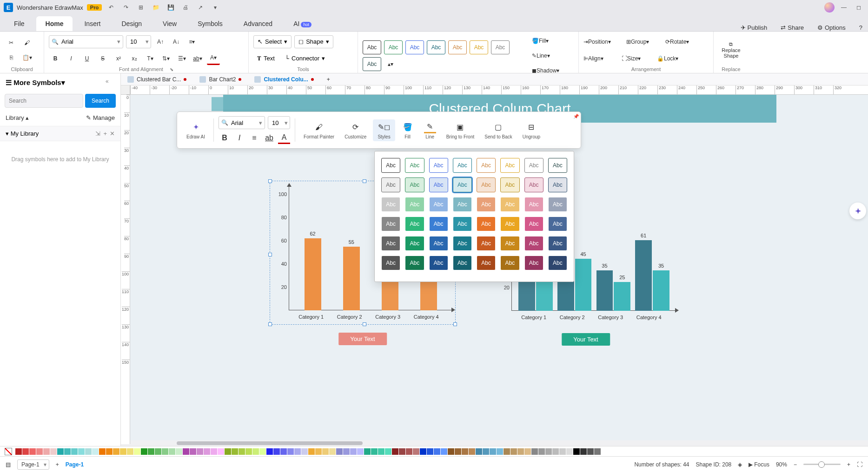 The image size is (868, 472). What do you see at coordinates (196, 127) in the screenshot?
I see `edraw-ai-icon: ✦` at bounding box center [196, 127].